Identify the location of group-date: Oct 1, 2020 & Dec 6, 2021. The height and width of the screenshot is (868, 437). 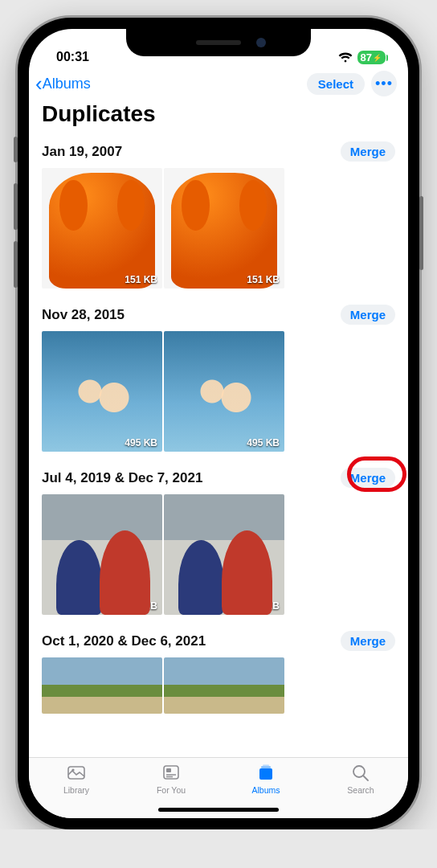
(124, 641).